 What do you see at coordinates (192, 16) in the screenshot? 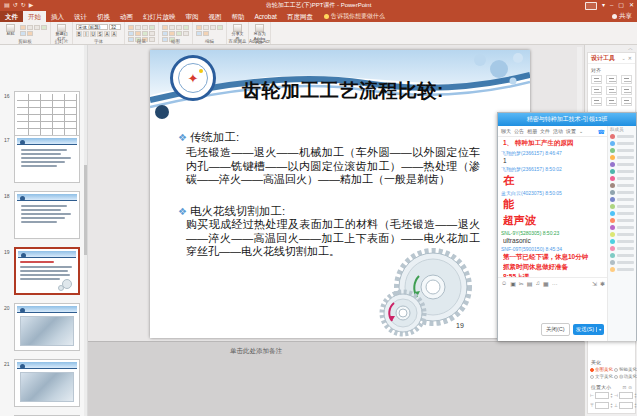
I see `ribbon-tab-7: 审阅` at bounding box center [192, 16].